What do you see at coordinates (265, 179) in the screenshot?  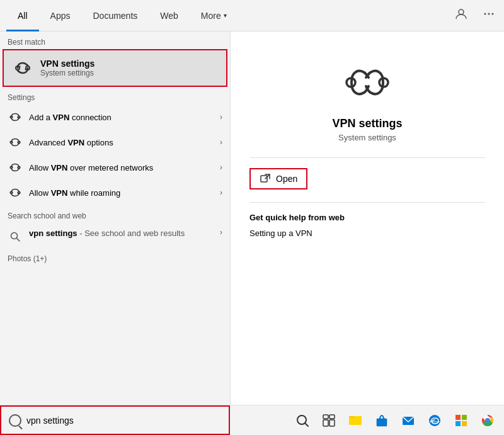 I see `open-external-icon` at bounding box center [265, 179].